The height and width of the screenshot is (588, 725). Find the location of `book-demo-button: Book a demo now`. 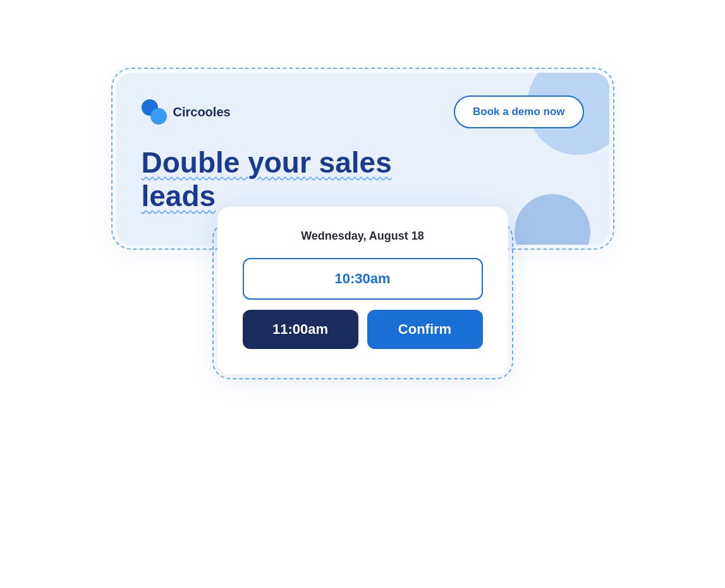

book-demo-button: Book a demo now is located at coordinates (518, 112).